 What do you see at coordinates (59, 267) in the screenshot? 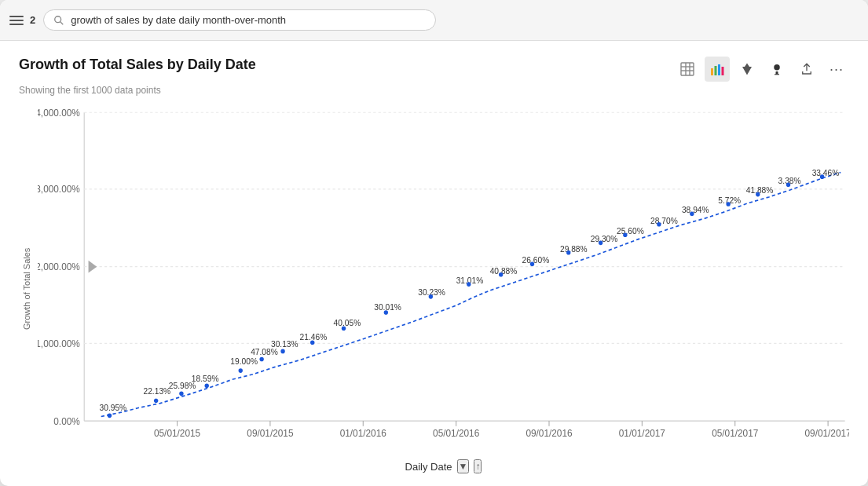
I see `svg-text: 2,000.00%` at bounding box center [59, 267].